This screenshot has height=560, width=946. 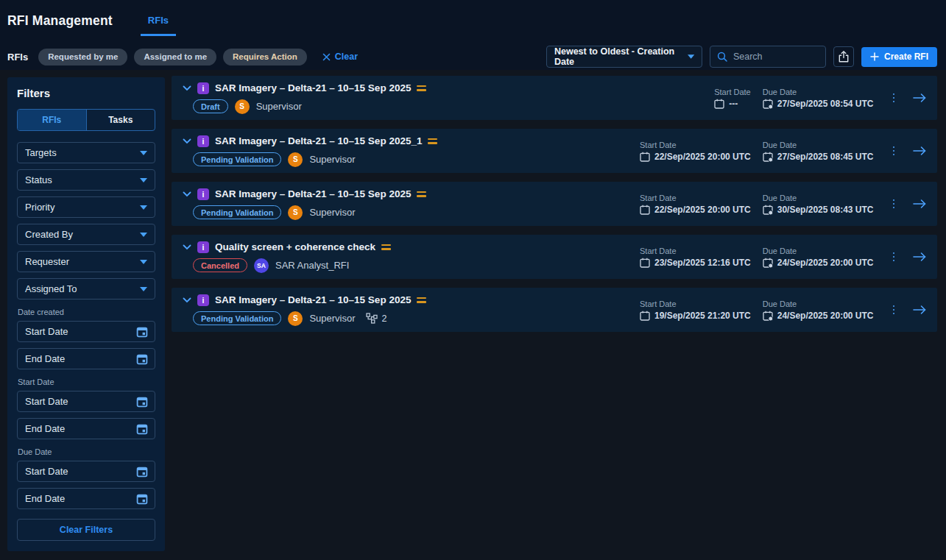 I want to click on dropdown-label: Status, so click(x=38, y=180).